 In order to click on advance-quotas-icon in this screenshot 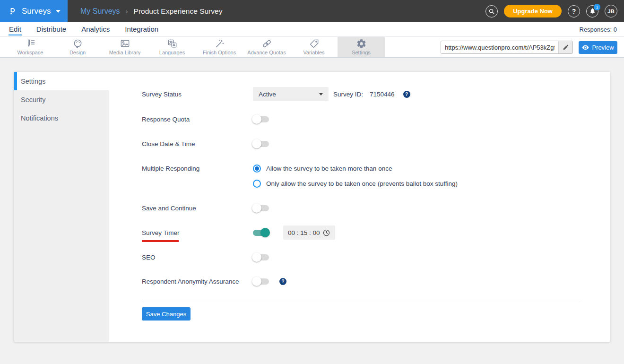, I will do `click(267, 43)`.